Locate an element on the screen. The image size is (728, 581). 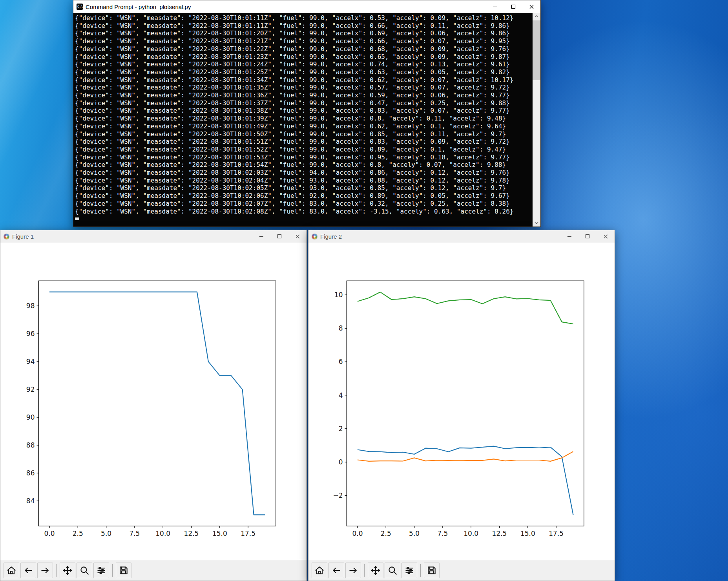
svg-text: 0.0 is located at coordinates (49, 533).